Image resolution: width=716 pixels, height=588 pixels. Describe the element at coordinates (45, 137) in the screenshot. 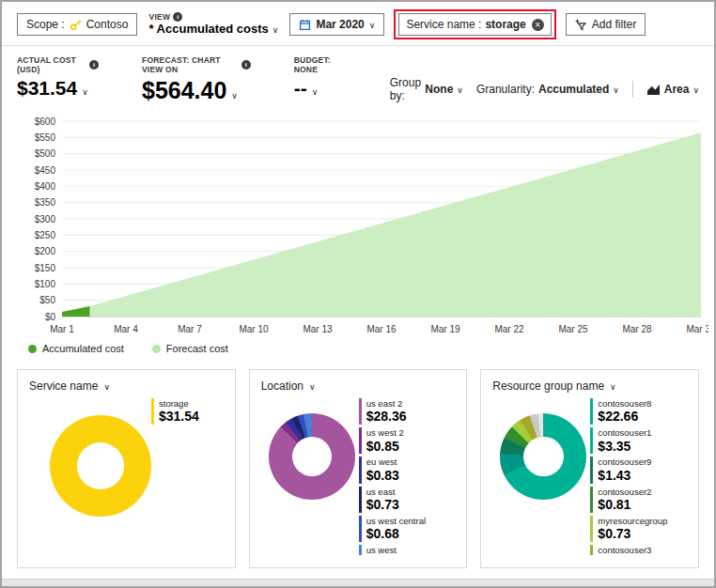

I see `y-axis-tick: $550` at that location.